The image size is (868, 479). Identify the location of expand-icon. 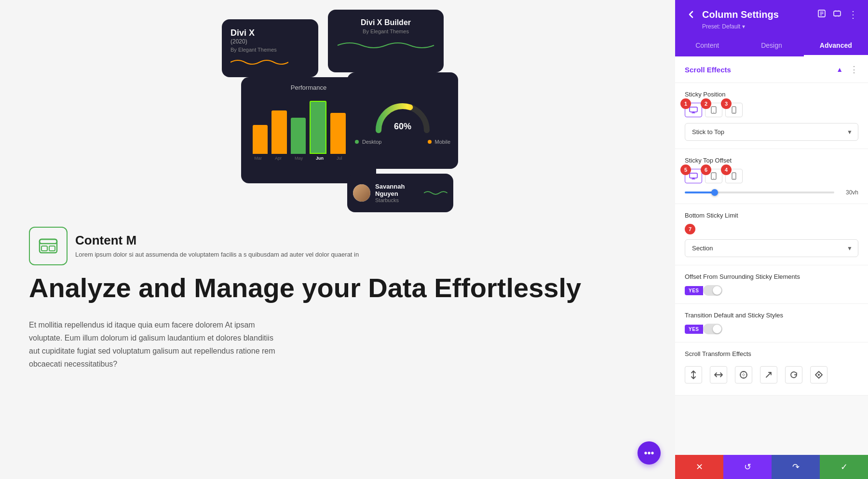
(822, 14).